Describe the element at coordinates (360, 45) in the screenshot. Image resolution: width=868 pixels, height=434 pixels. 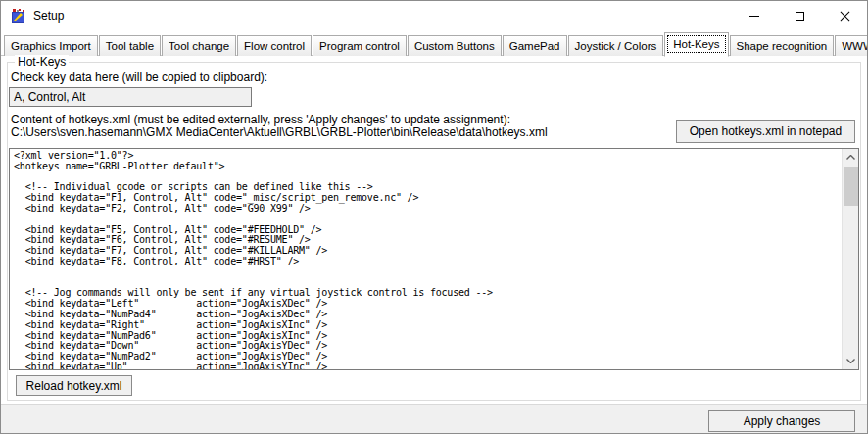
I see `tab-program-control: Program control` at that location.